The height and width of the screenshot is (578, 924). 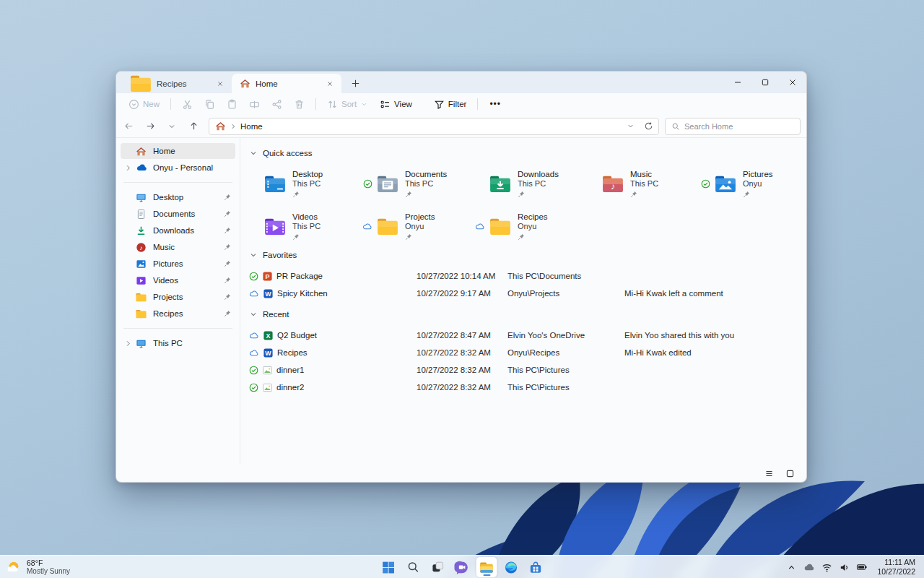 I want to click on file-row-pr-package: P PR Package 10/27/2022 10:14 AM This PC…, so click(x=523, y=276).